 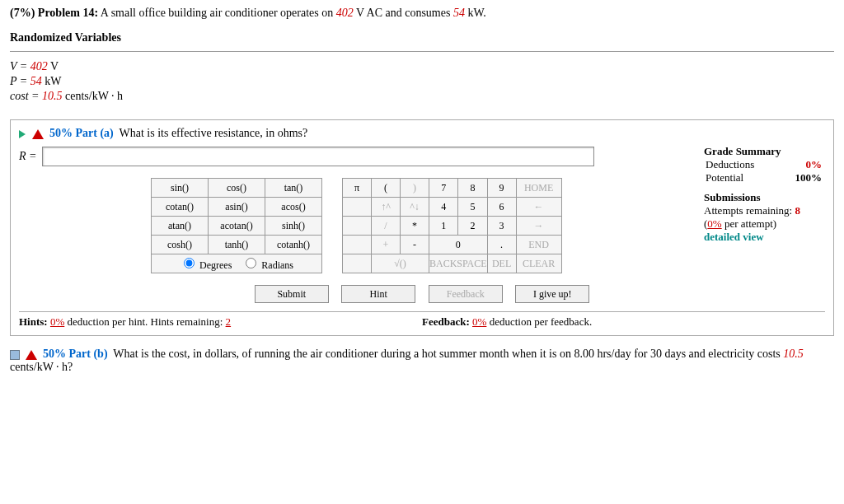 I want to click on answer-input, so click(x=318, y=156).